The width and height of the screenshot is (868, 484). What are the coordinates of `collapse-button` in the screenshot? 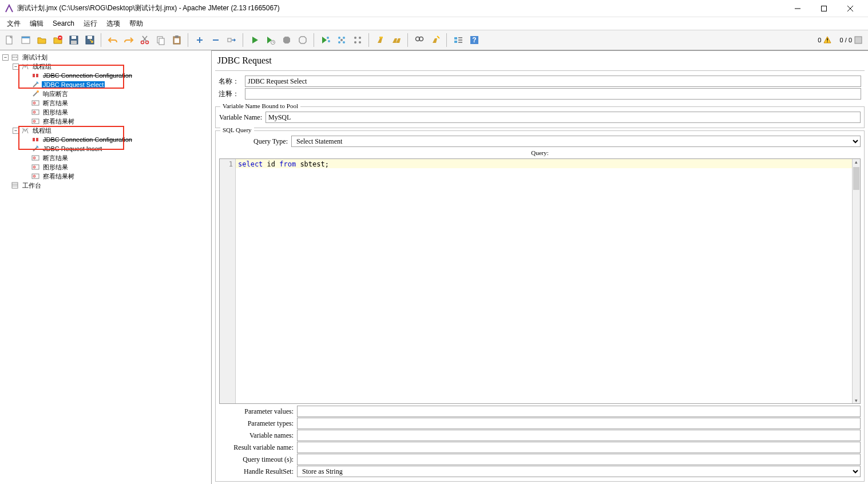 It's located at (216, 40).